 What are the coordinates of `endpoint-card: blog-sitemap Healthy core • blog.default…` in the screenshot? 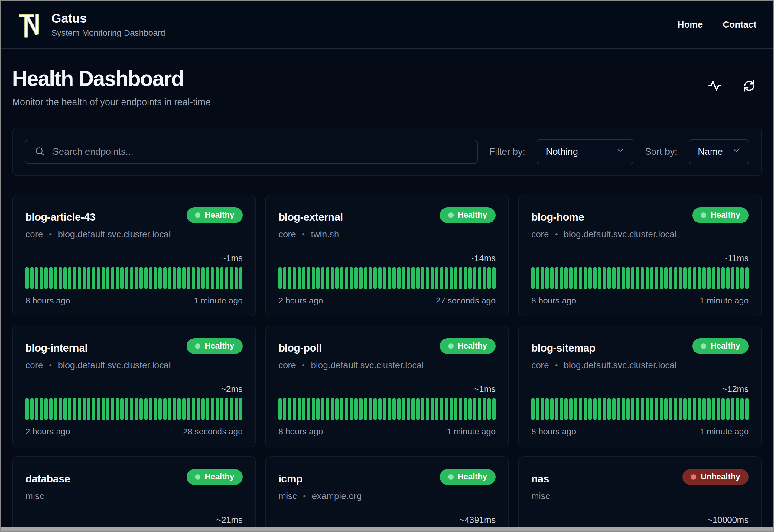 It's located at (640, 387).